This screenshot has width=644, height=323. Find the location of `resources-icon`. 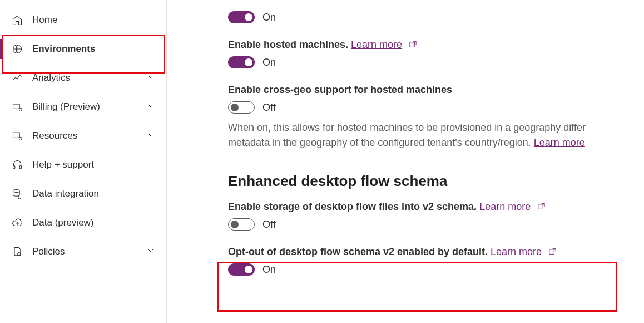

resources-icon is located at coordinates (17, 136).